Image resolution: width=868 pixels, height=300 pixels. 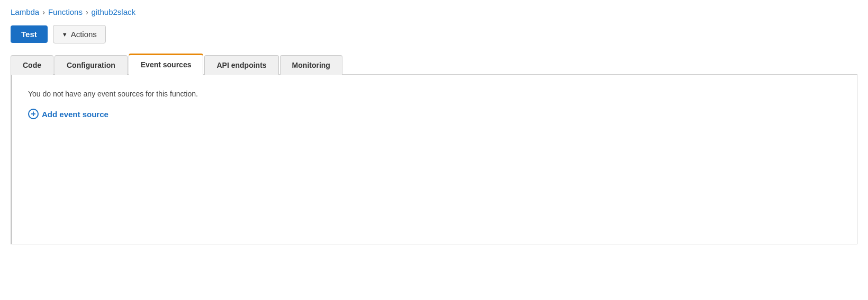 I want to click on breadcrumb-sep-2: ›, so click(x=87, y=12).